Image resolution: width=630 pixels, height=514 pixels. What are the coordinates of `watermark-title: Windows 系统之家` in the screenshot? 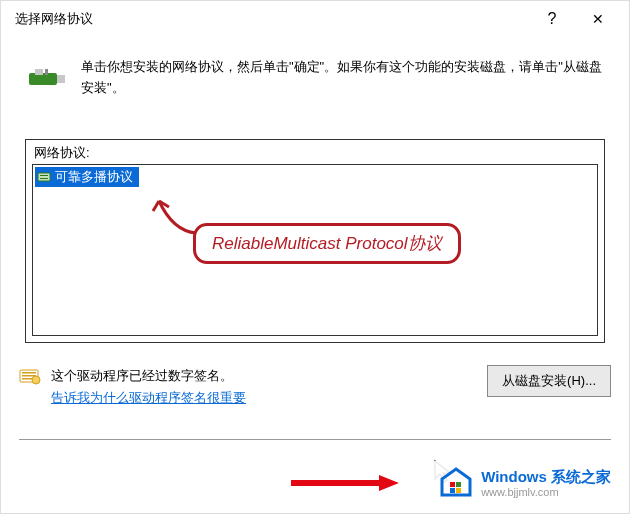 It's located at (546, 477).